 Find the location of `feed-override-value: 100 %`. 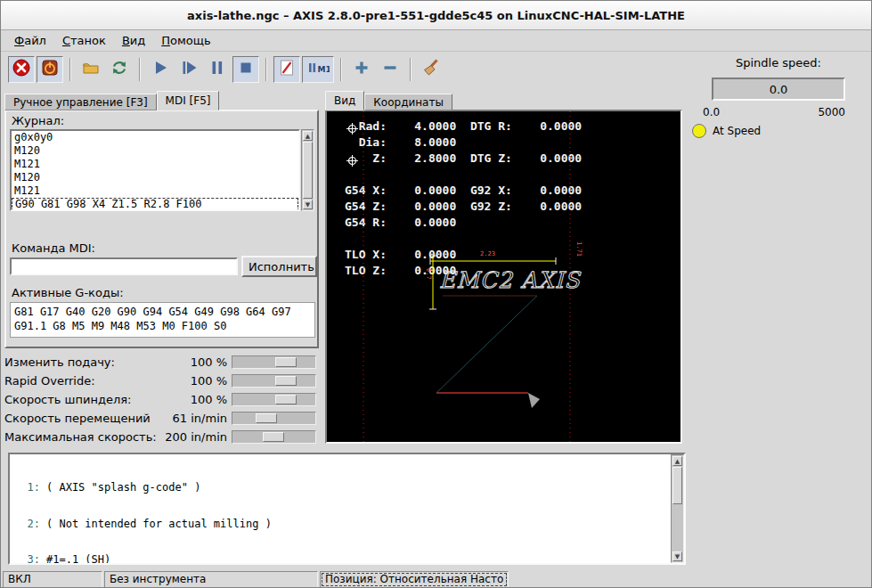

feed-override-value: 100 % is located at coordinates (208, 362).